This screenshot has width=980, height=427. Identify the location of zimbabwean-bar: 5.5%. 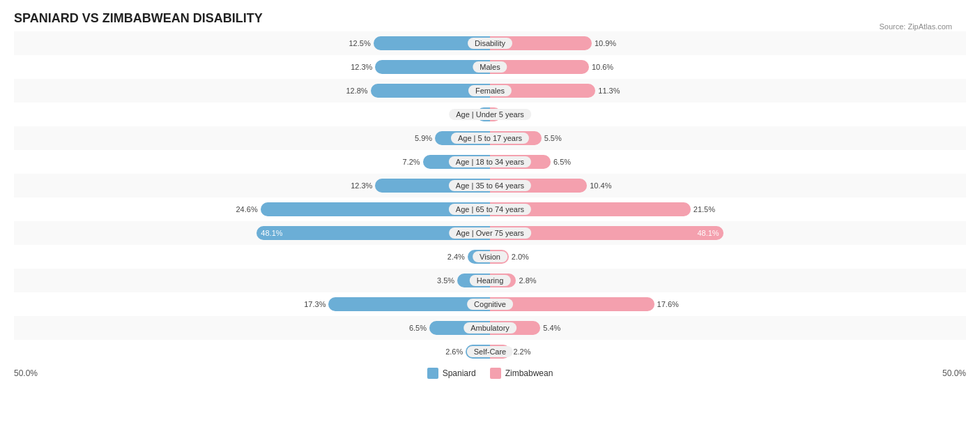
(516, 138).